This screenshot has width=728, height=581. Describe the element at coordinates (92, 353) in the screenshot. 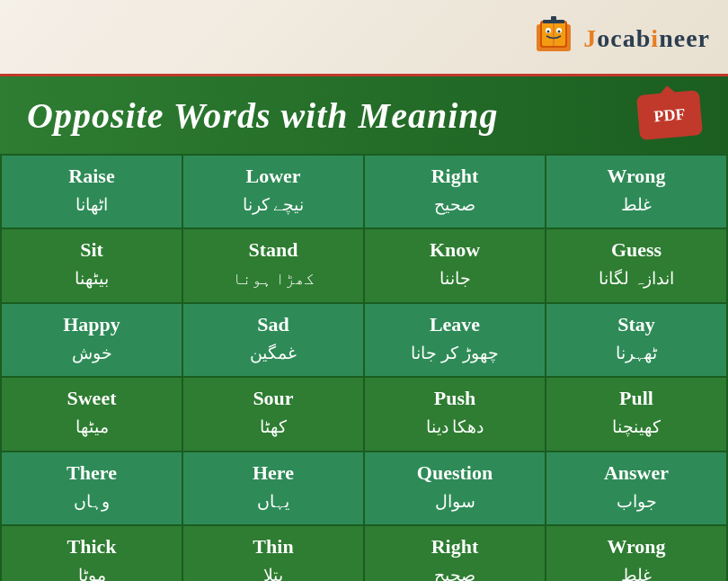

I see `word-urdu: خوش` at that location.